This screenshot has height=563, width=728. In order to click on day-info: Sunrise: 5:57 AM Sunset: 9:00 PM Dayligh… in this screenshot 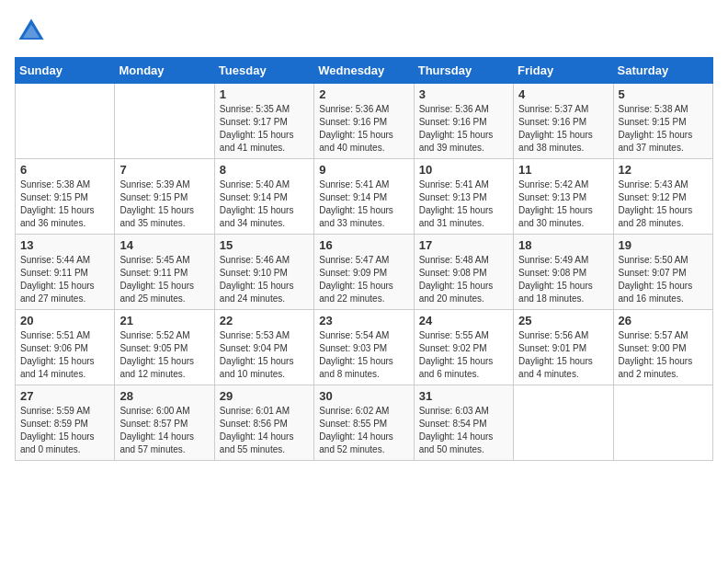, I will do `click(664, 355)`.